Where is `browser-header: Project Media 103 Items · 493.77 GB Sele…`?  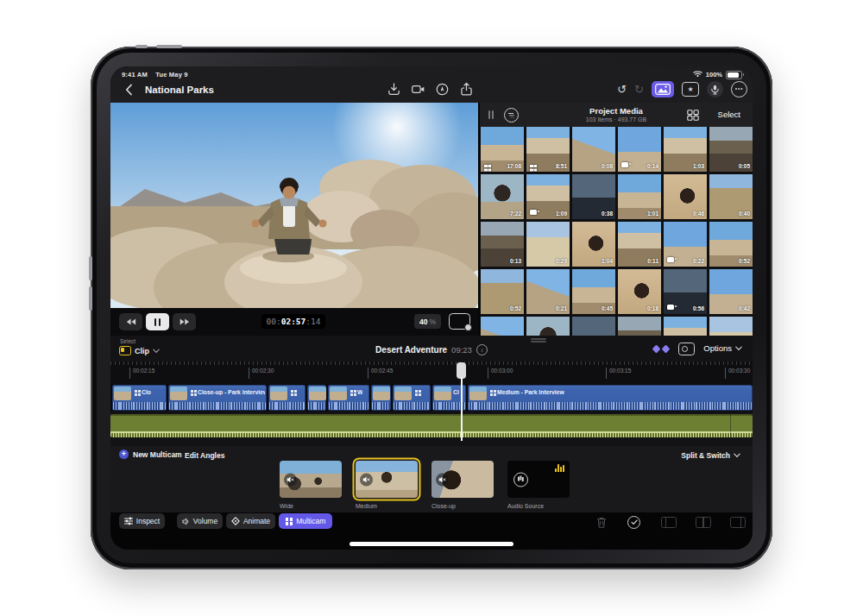
browser-header: Project Media 103 Items · 493.77 GB Sele… is located at coordinates (616, 115).